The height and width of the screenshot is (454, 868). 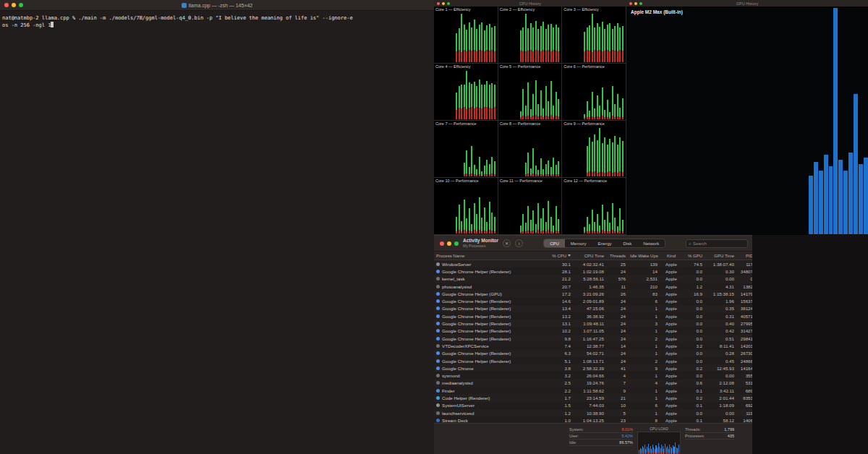 I want to click on process-th-cell: 4, so click(x=617, y=376).